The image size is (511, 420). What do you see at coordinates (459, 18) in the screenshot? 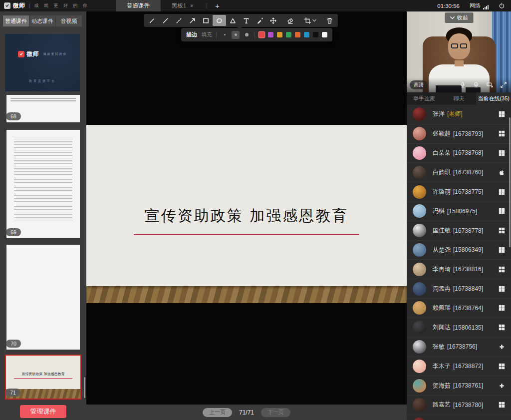
I see `collapse-video-button: 收起` at bounding box center [459, 18].